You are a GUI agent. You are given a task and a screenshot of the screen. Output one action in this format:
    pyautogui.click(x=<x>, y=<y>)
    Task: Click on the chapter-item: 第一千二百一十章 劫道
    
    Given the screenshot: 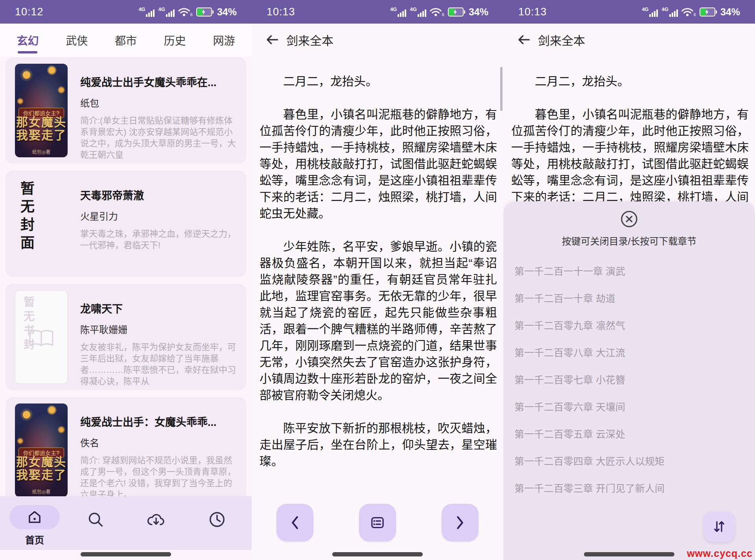 What is the action you would take?
    pyautogui.click(x=631, y=297)
    